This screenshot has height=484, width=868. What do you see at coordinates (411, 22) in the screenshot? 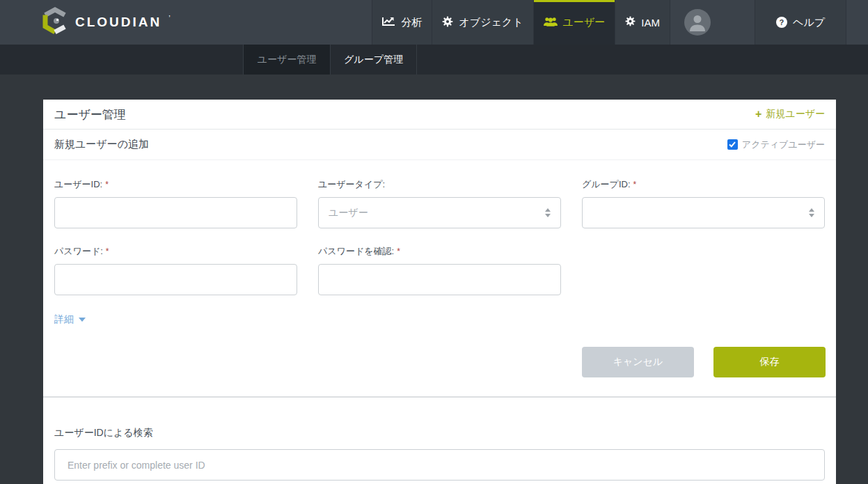
I see `nav-tab-label: 分析` at bounding box center [411, 22].